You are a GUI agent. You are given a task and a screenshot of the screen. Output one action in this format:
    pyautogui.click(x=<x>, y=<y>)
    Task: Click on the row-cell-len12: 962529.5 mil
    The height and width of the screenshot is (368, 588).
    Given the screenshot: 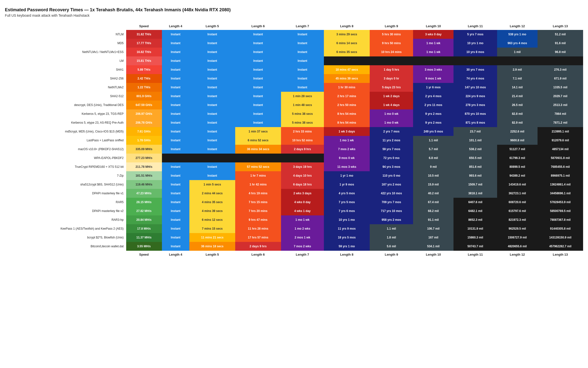 What is the action you would take?
    pyautogui.click(x=517, y=229)
    